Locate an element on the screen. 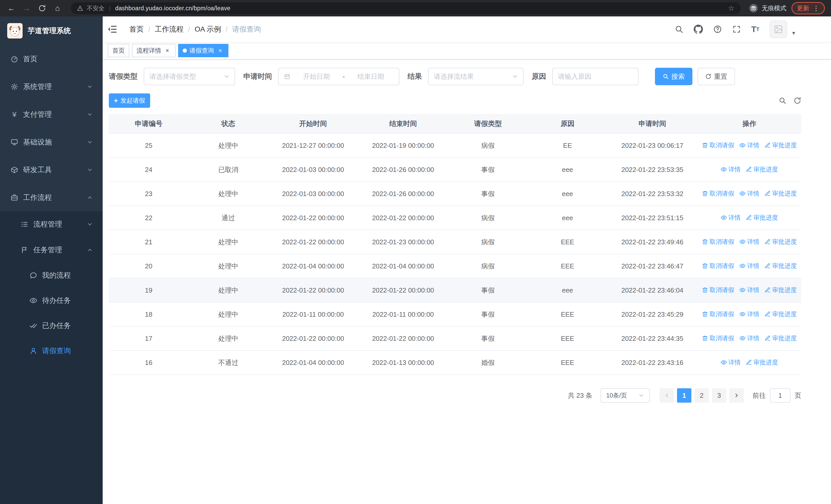 The width and height of the screenshot is (831, 504). sidebar-item-system-management: 系统管理 is located at coordinates (51, 87).